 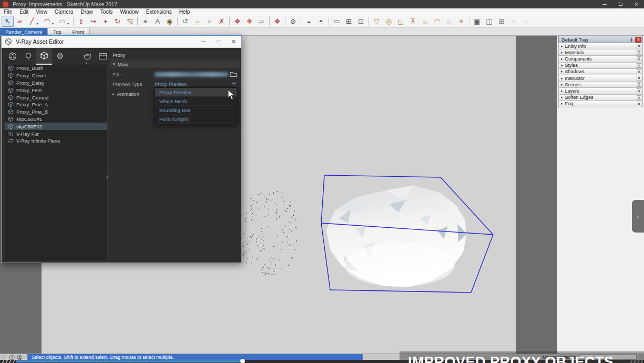 What do you see at coordinates (196, 110) in the screenshot?
I see `dropdown-option: Bounding Box` at bounding box center [196, 110].